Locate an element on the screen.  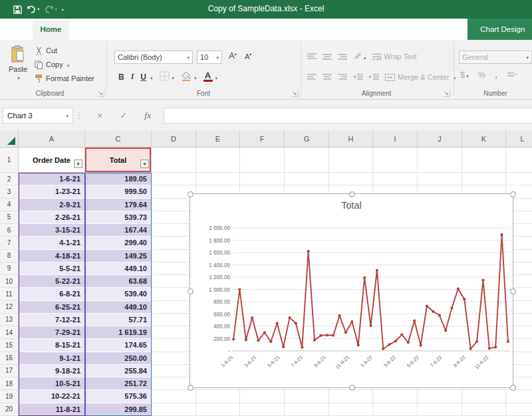
row-header-13: 13 is located at coordinates (9, 320).